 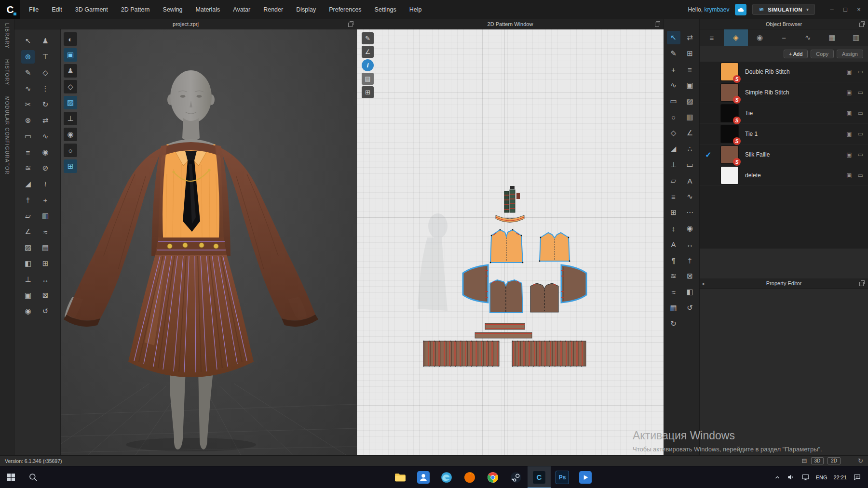 I want to click on search-button, so click(x=33, y=477).